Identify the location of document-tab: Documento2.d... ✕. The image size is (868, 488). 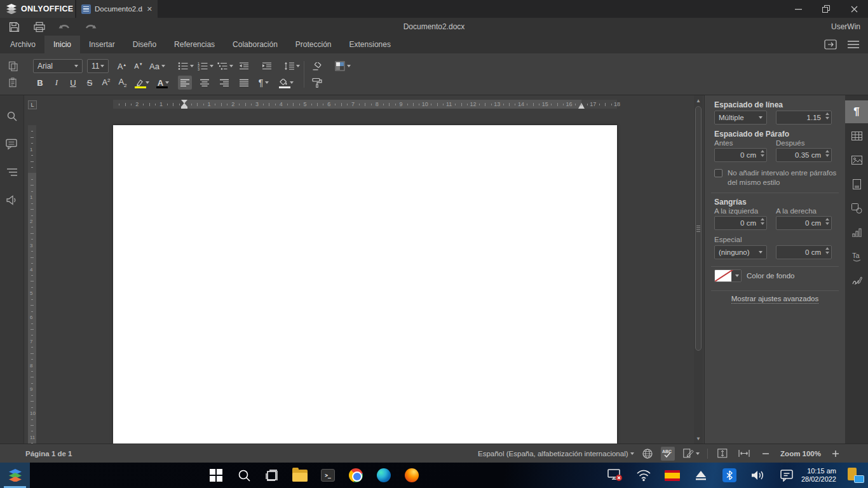
(117, 9).